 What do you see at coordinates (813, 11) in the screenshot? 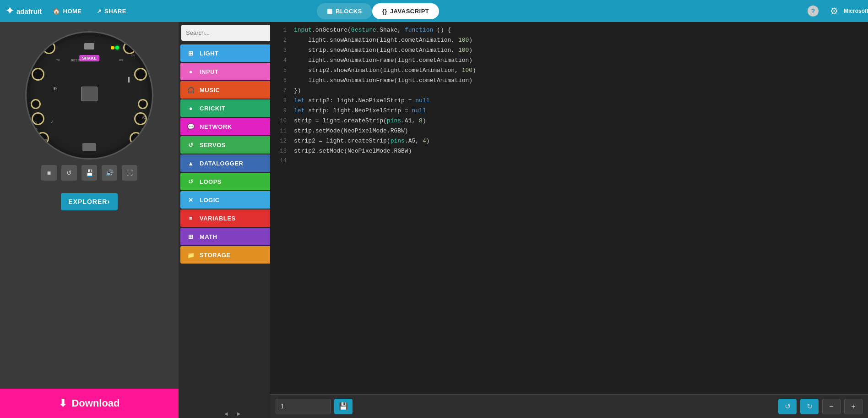
I see `help-button: ?` at bounding box center [813, 11].